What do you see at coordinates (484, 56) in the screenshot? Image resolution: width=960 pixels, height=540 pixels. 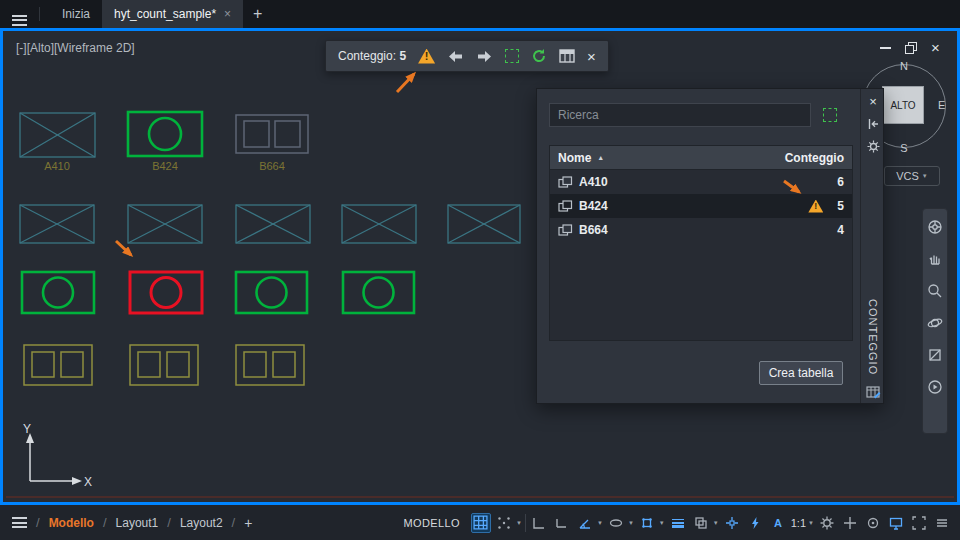 I see `next-instance-arrow-icon` at bounding box center [484, 56].